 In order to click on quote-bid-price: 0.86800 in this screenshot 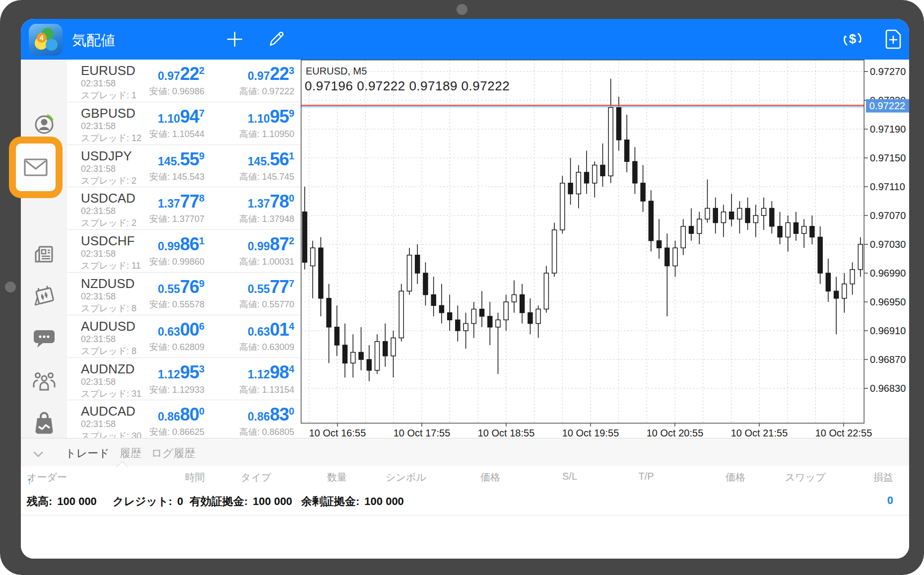, I will do `click(181, 415)`.